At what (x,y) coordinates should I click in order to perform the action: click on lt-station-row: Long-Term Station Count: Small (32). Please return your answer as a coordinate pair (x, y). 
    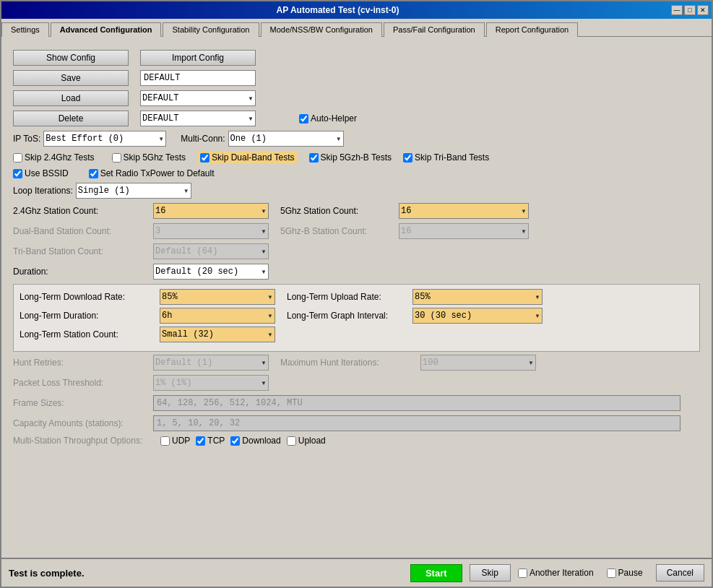
    Looking at the image, I should click on (357, 334).